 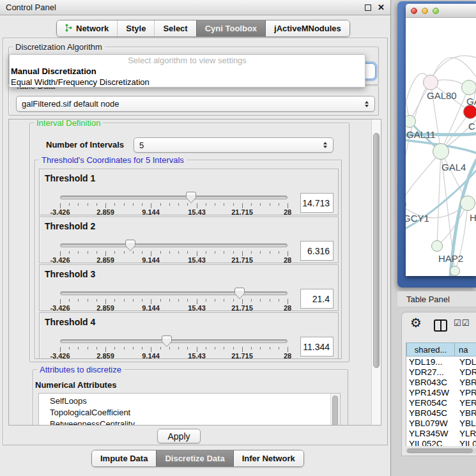 What do you see at coordinates (376, 272) in the screenshot?
I see `settings-vertical-scrollbar` at bounding box center [376, 272].